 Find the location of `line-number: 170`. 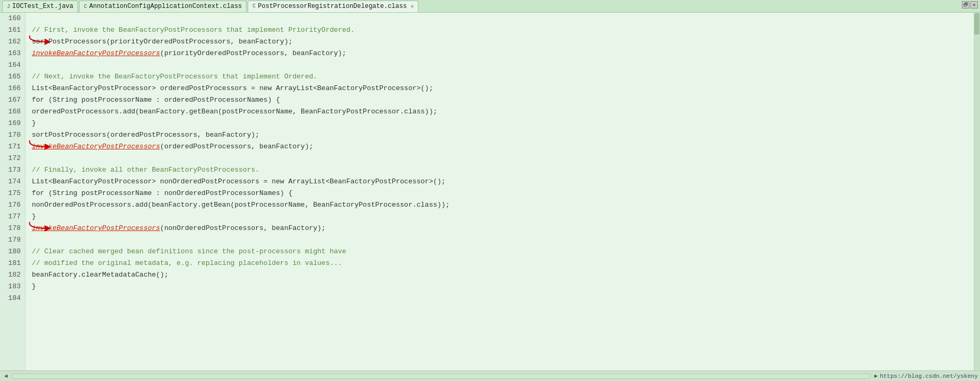

line-number: 170 is located at coordinates (11, 135).